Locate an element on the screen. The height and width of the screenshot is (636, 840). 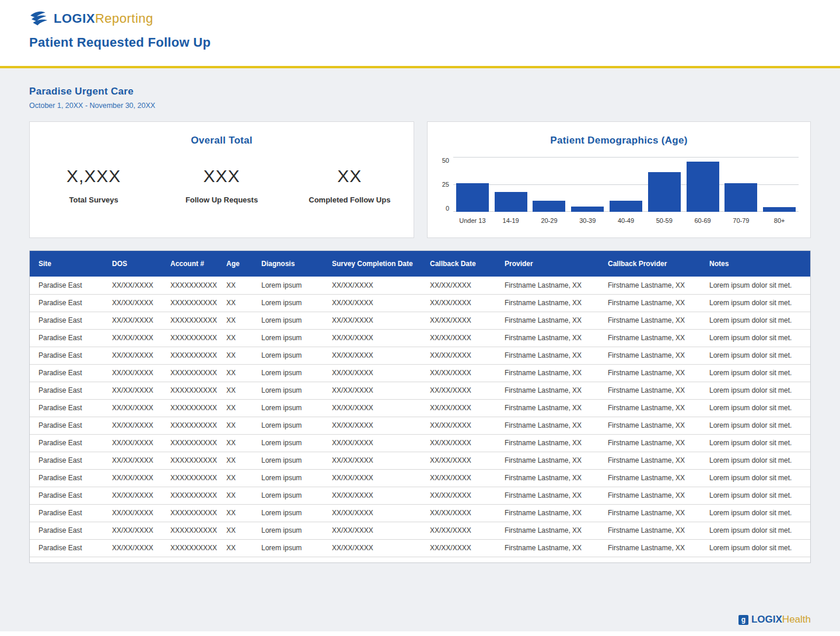
eagle-logo-icon is located at coordinates (40, 19).